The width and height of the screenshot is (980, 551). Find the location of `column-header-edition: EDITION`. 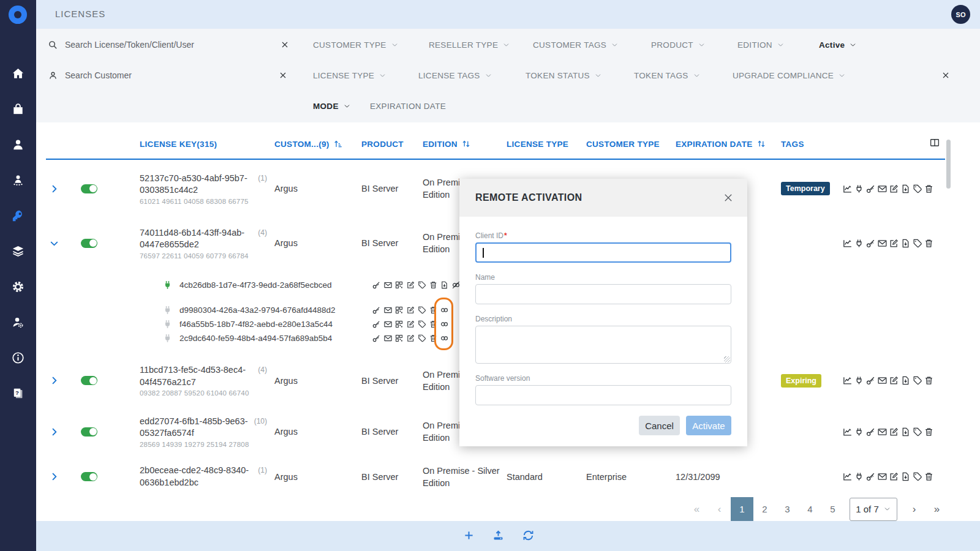

column-header-edition: EDITION is located at coordinates (447, 144).